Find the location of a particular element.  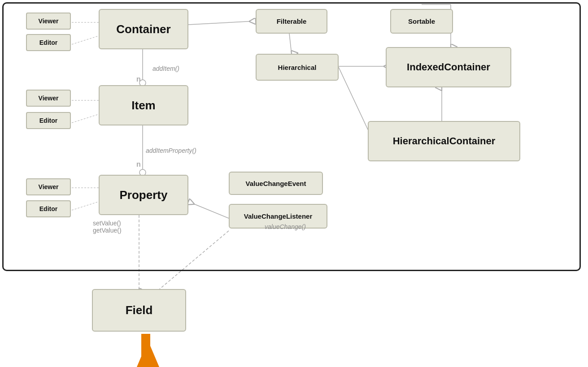

value-change-event-label: ValueChangeEvent is located at coordinates (275, 184).